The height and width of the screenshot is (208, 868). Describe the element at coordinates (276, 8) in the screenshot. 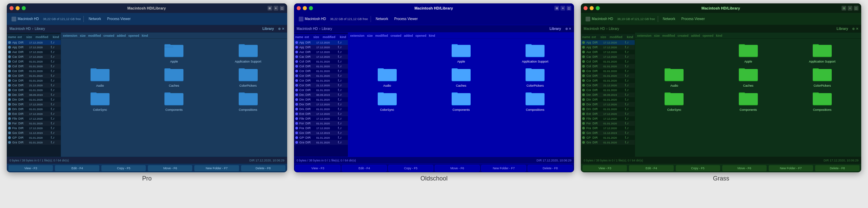

I see `tb-btn-list: ≡` at that location.